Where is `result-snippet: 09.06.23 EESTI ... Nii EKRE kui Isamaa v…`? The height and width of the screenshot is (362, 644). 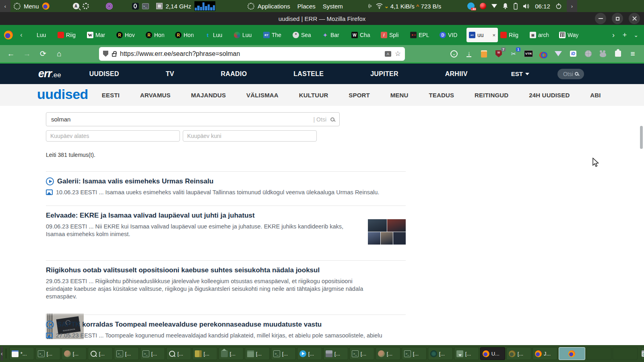
result-snippet: 09.06.23 EESTI ... Nii EKRE kui Isamaa v… is located at coordinates (205, 230).